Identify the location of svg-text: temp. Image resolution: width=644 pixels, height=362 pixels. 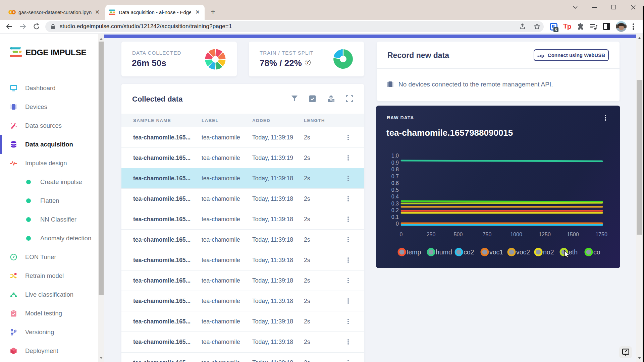
(414, 252).